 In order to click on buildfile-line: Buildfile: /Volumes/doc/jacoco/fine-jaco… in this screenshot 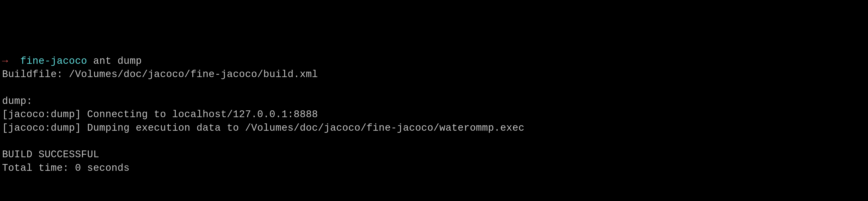, I will do `click(160, 74)`.